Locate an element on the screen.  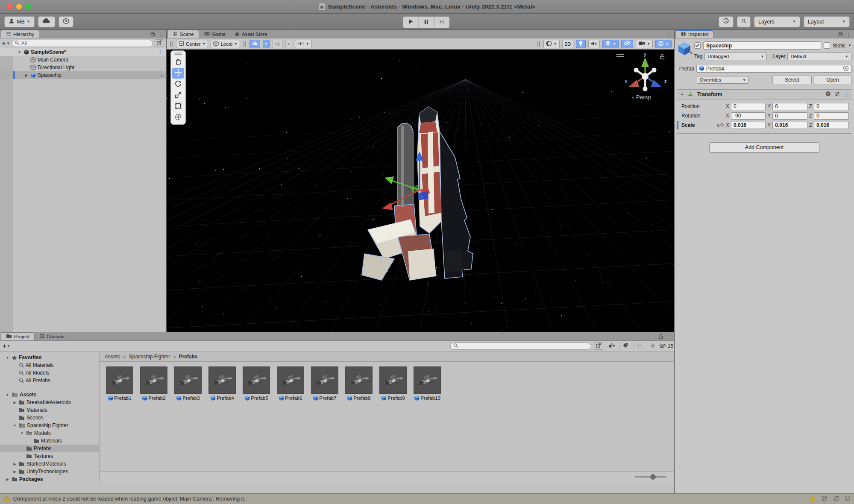
refresh-disabled-icon is located at coordinates (836, 499).